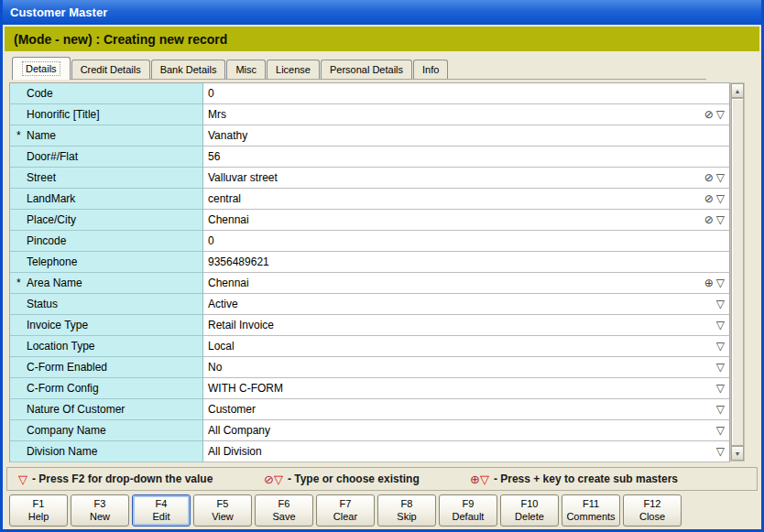 This screenshot has width=764, height=532. What do you see at coordinates (431, 70) in the screenshot?
I see `tab-info: Info` at bounding box center [431, 70].